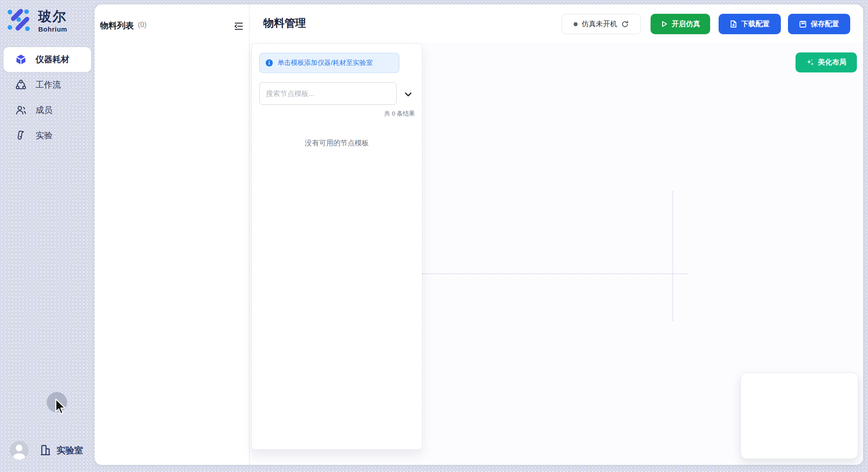  Describe the element at coordinates (52, 60) in the screenshot. I see `sidebar-item-label: 仪器耗材` at that location.